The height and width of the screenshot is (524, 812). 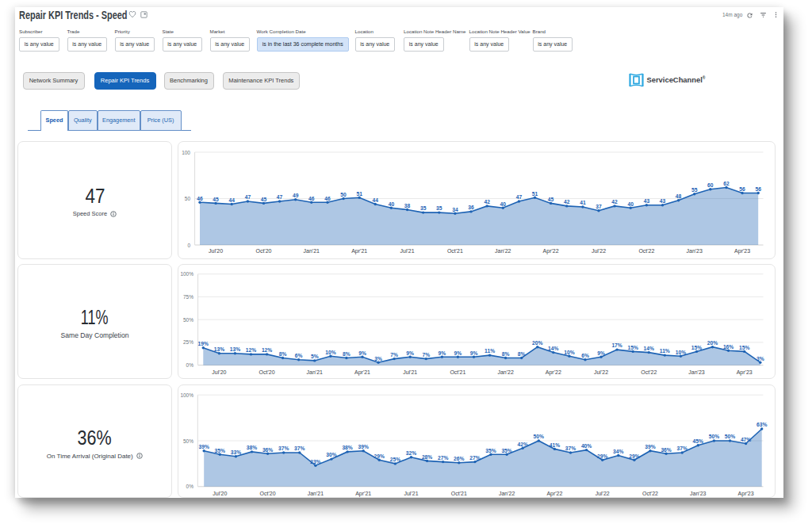 I want to click on svg-text: 51, so click(x=535, y=193).